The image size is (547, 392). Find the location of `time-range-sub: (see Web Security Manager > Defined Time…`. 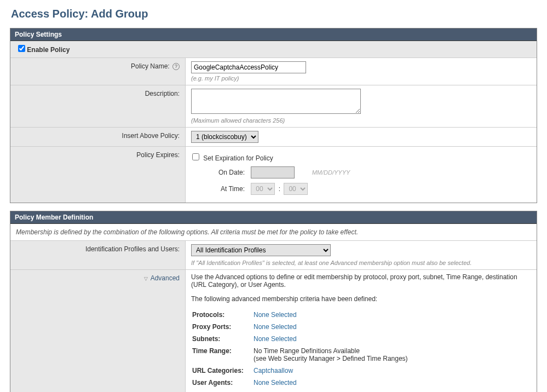

time-range-sub: (see Web Security Manager > Defined Time… is located at coordinates (331, 359).